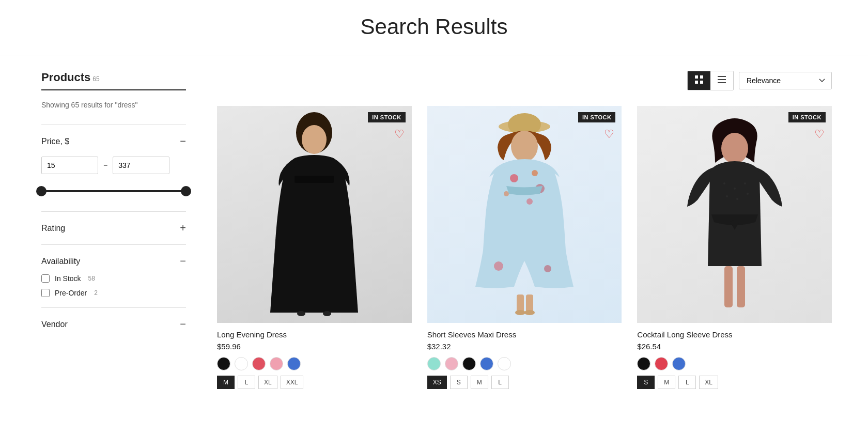 This screenshot has width=868, height=434. What do you see at coordinates (314, 382) in the screenshot?
I see `size-options-1: M L XL XXL` at bounding box center [314, 382].